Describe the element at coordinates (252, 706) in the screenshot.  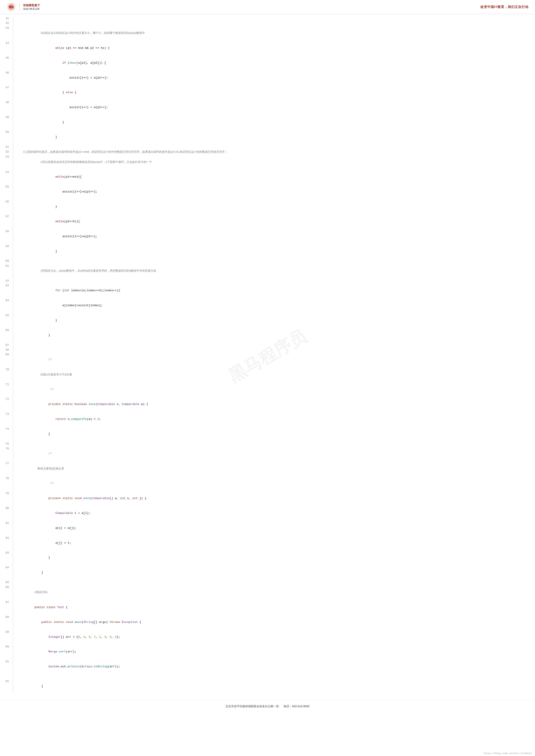
I see `footer-address: 北京市昌平区建材城西路金燕龙办公楼一层` at that location.